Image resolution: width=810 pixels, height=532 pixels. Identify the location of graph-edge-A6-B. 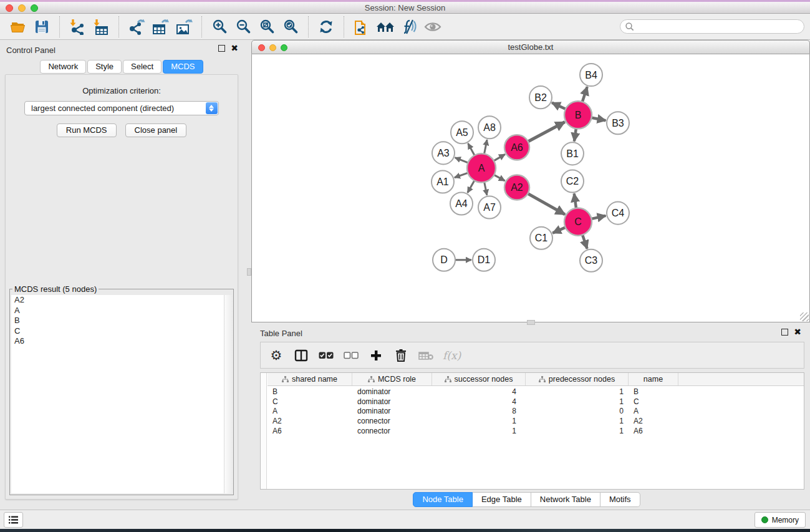
(546, 132).